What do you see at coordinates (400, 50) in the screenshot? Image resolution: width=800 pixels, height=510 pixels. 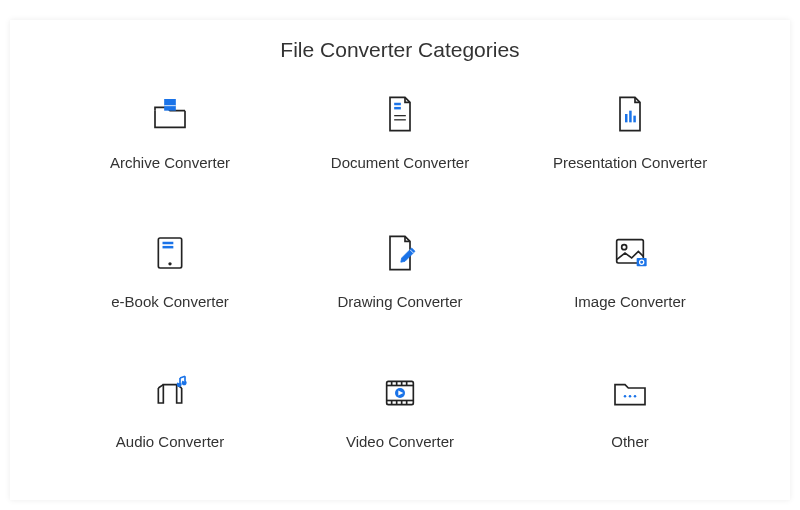 I see `page-title: File Converter Categories` at bounding box center [400, 50].